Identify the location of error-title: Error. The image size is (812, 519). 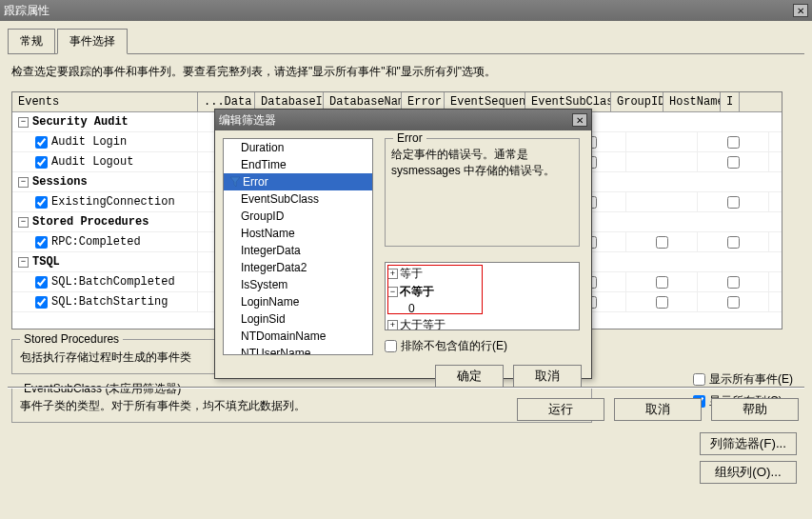
(409, 138).